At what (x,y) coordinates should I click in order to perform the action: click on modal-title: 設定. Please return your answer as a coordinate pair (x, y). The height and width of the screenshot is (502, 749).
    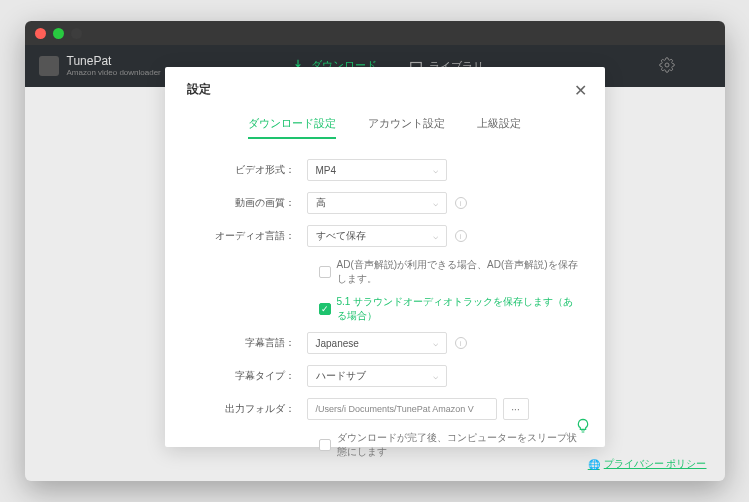
    Looking at the image, I should click on (385, 90).